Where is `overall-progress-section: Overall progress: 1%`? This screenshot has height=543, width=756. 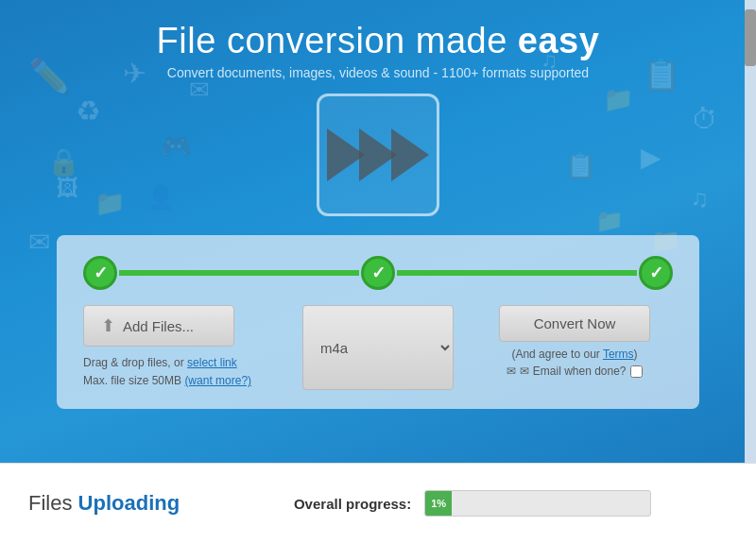 overall-progress-section: Overall progress: 1% is located at coordinates (472, 503).